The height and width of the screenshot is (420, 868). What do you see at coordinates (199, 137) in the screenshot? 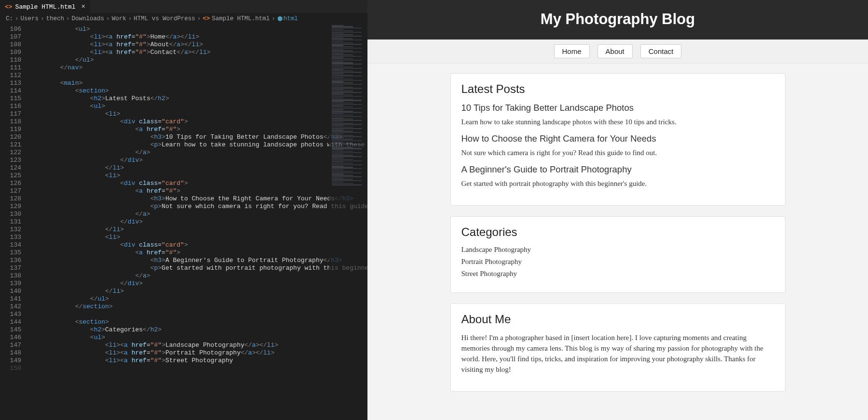
I see `code-line: <h3>10 Tips for Taking Better Landscape …` at bounding box center [199, 137].